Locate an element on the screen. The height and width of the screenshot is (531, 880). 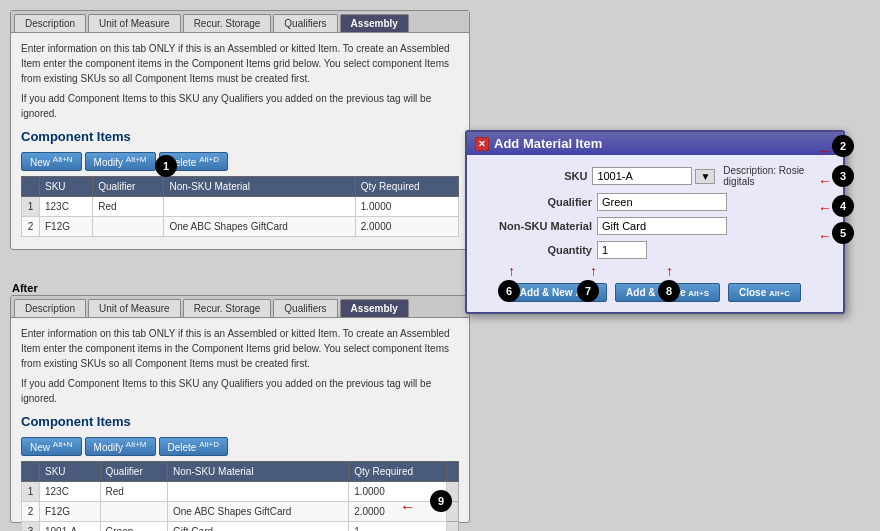
col-qualifier-after: Qualifier is located at coordinates (134, 471).